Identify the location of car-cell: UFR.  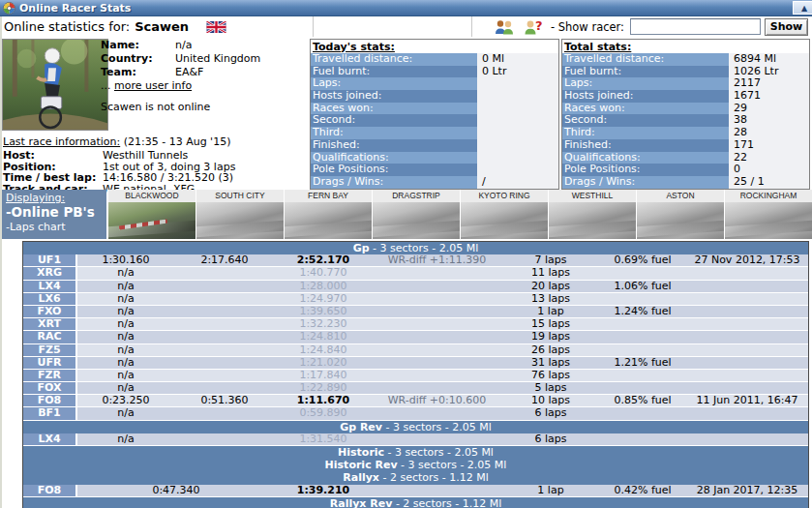
(50, 364).